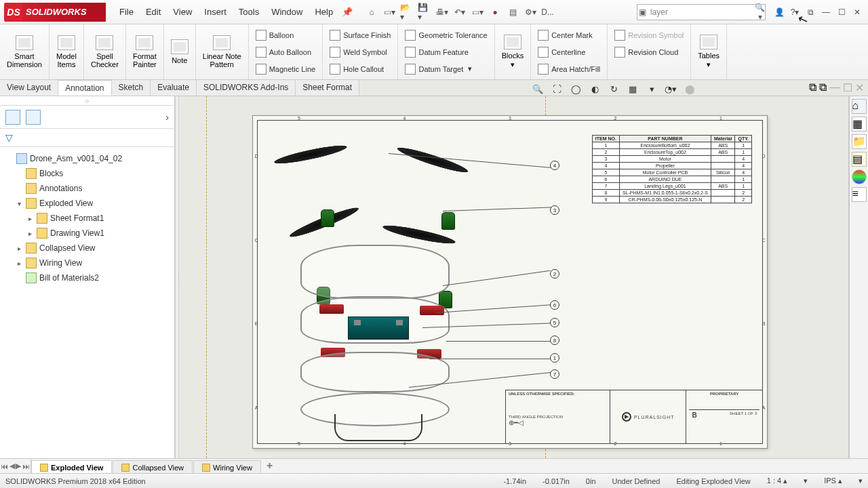  Describe the element at coordinates (446, 69) in the screenshot. I see `datum-target-button: Datum Target ▾` at that location.